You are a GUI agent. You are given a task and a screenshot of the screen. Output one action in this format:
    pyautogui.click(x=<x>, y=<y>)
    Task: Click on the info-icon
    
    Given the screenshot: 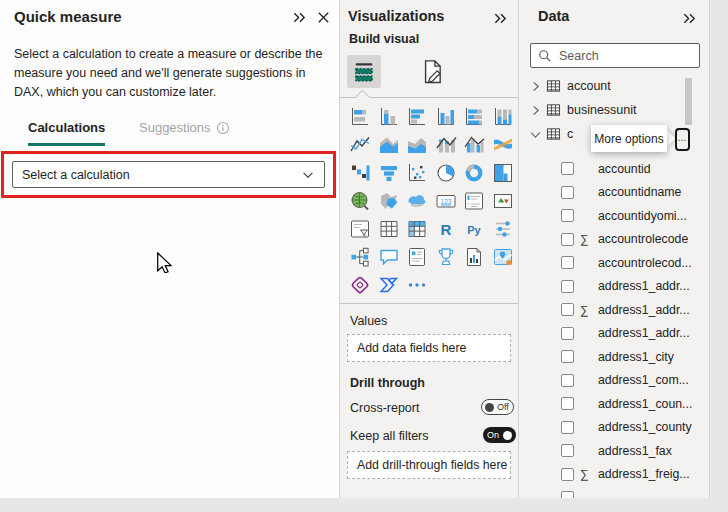 What is the action you would take?
    pyautogui.click(x=223, y=128)
    